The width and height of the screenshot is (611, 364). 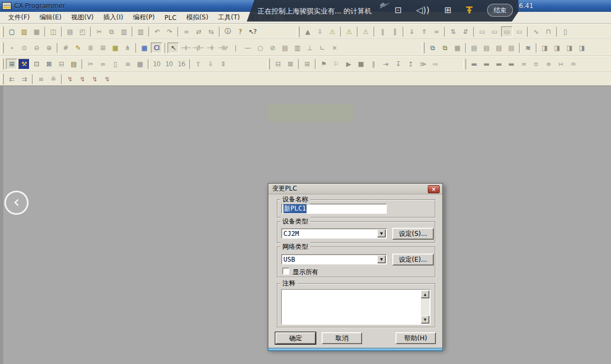 What do you see at coordinates (307, 64) in the screenshot?
I see `simulator-network-button: ⊞` at bounding box center [307, 64].